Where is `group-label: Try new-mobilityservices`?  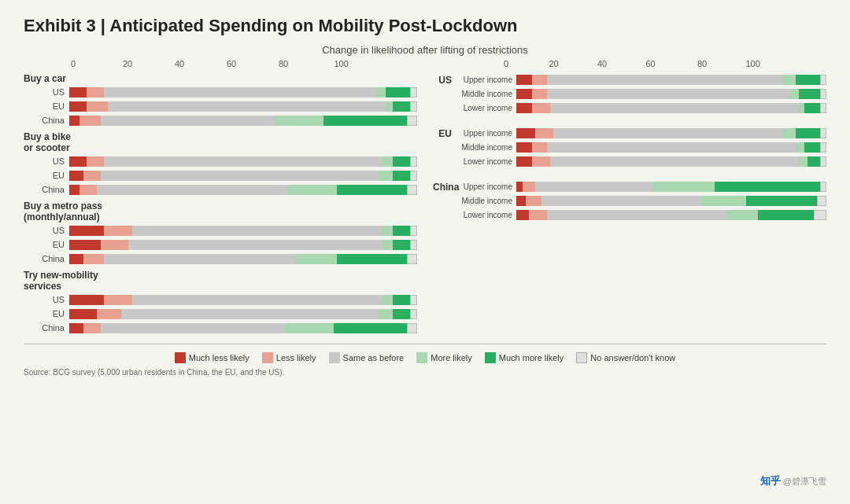
group-label: Try new-mobilityservices is located at coordinates (220, 281).